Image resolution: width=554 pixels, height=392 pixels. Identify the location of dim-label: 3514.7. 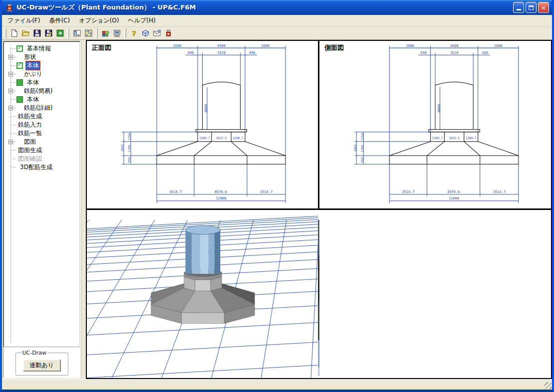
(176, 192).